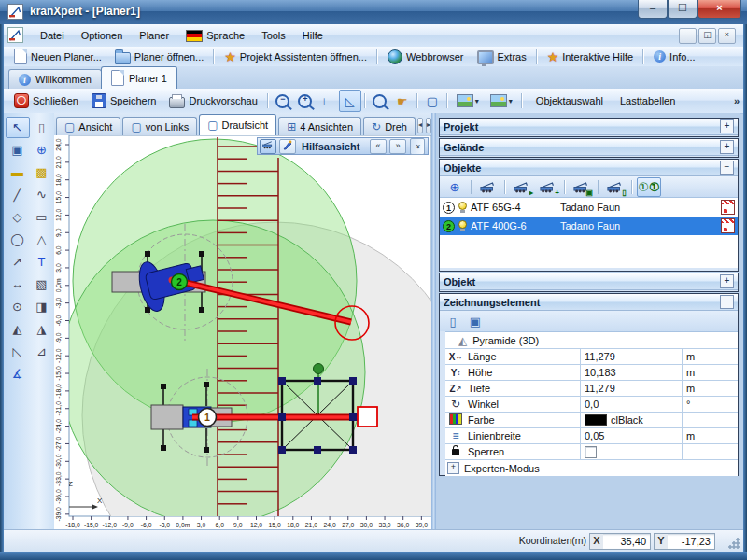 This screenshot has height=560, width=747. I want to click on pan-button: ☛, so click(402, 101).